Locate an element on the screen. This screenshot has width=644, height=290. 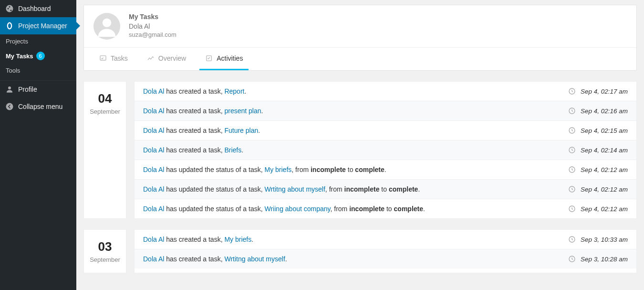
activity-timestamp: Sep 3, 10:28 am is located at coordinates (604, 259).